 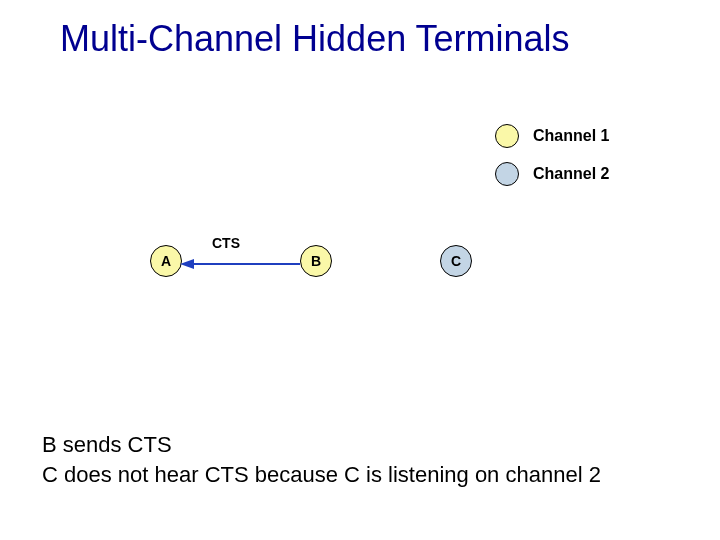 What do you see at coordinates (226, 243) in the screenshot?
I see `cts-arrow-label: CTS` at bounding box center [226, 243].